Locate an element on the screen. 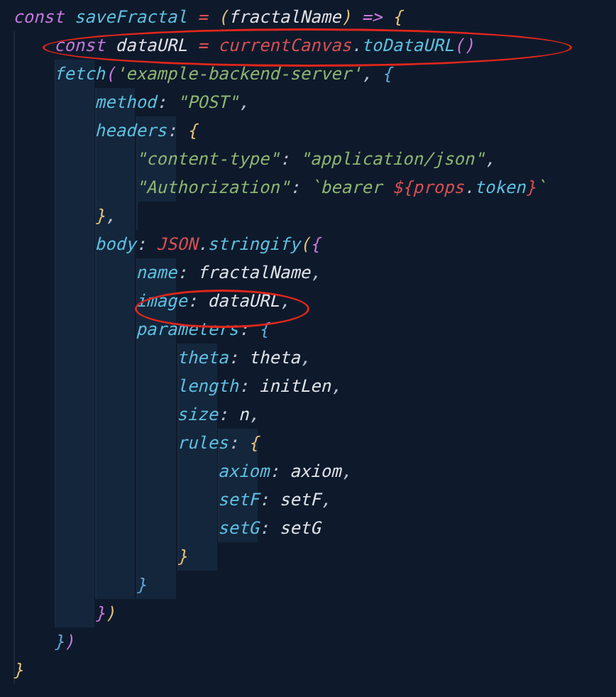  code-line-19: setG is located at coordinates (166, 528).